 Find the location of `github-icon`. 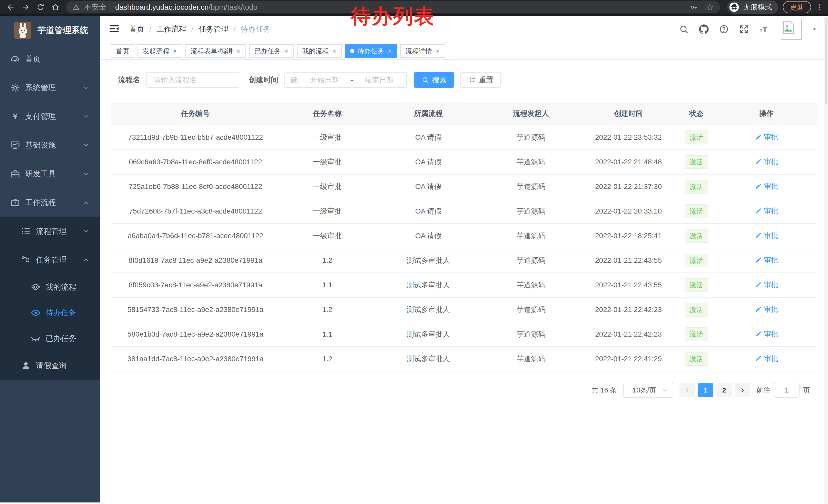

github-icon is located at coordinates (704, 29).